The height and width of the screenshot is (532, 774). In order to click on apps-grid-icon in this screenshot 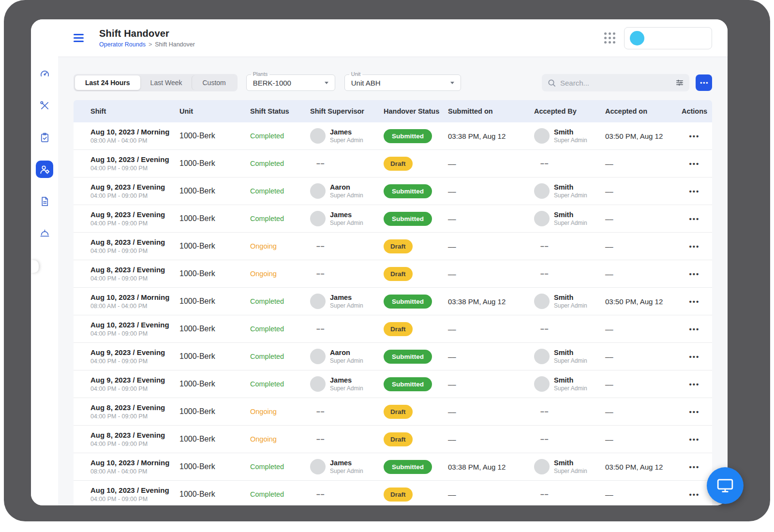, I will do `click(610, 38)`.